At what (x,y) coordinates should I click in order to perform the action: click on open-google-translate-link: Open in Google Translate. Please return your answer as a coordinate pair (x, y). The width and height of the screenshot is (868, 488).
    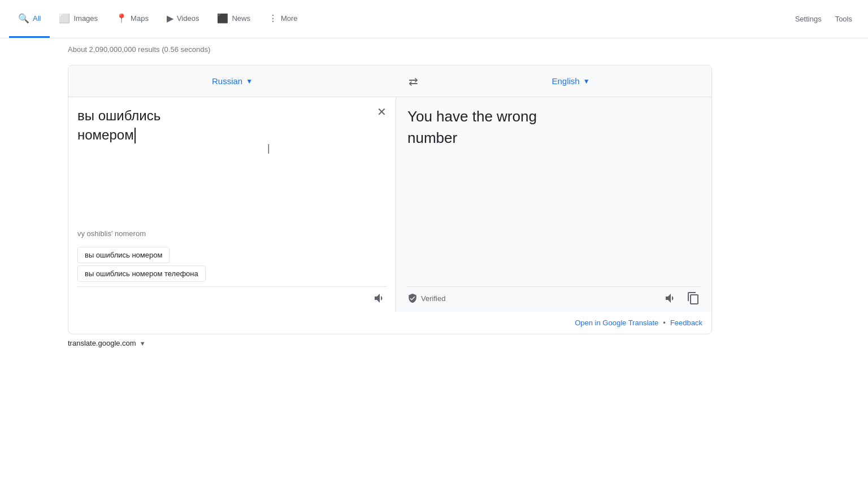
    Looking at the image, I should click on (617, 323).